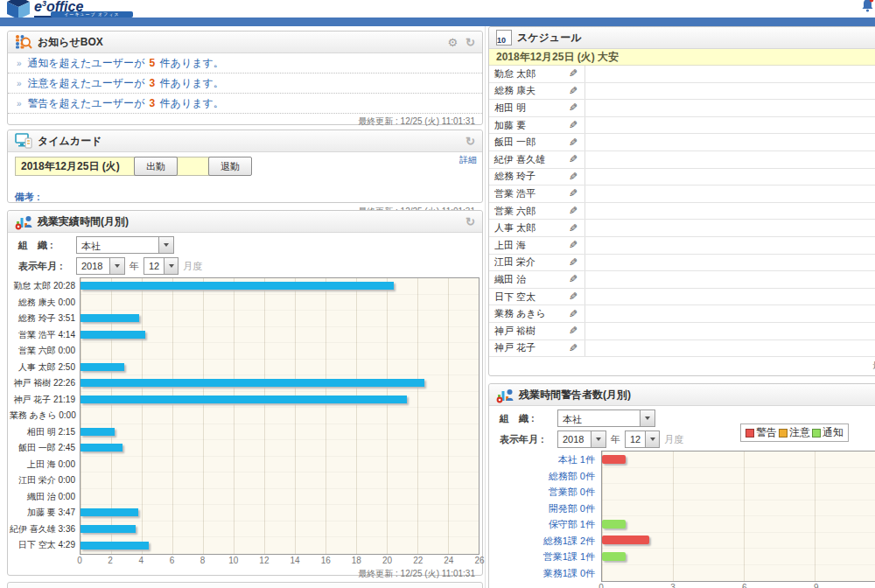  Describe the element at coordinates (682, 366) in the screenshot. I see `schedule-last-update: 最終更新 : 12/25 (火) 11:01:31` at that location.